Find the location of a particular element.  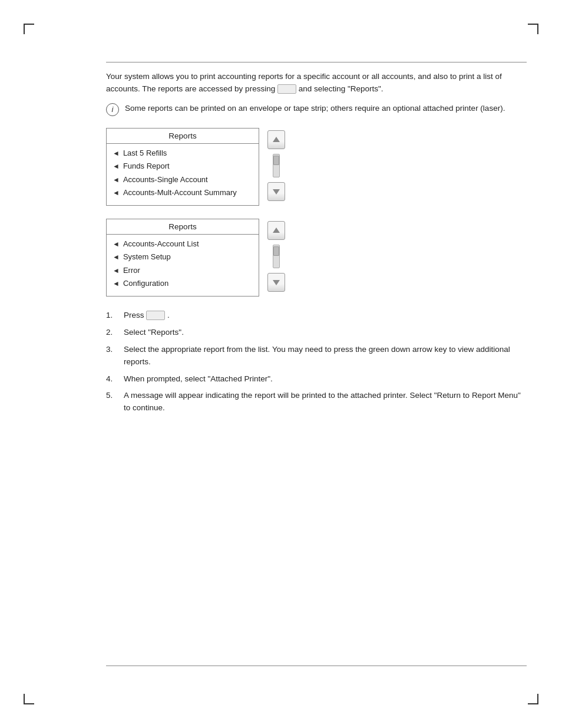

corner-mark-tl is located at coordinates (29, 29).